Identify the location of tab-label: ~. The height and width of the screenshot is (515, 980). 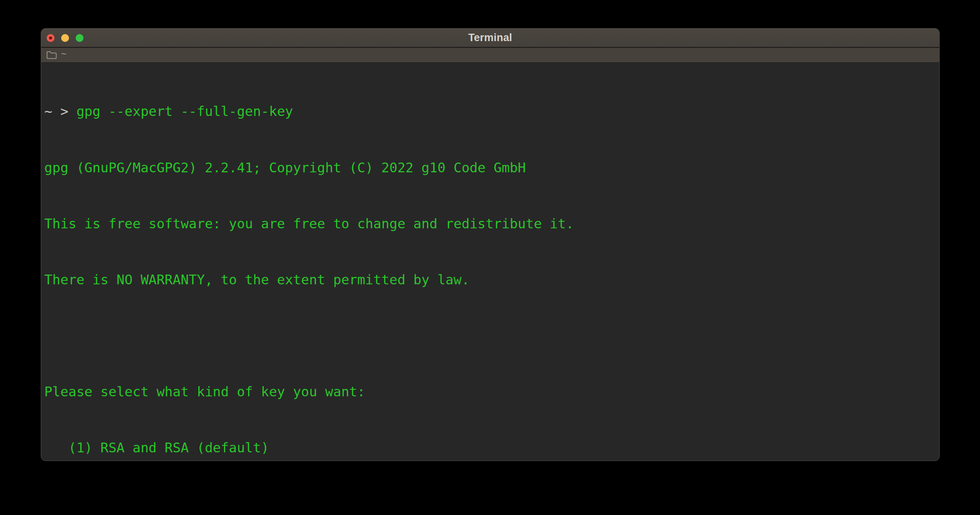
(64, 54).